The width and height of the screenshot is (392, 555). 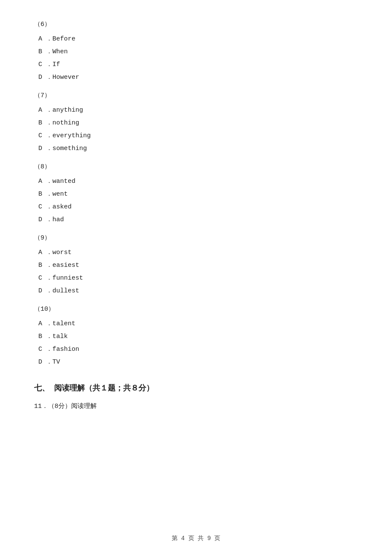 What do you see at coordinates (45, 148) in the screenshot?
I see `q7-d-label: D ．` at bounding box center [45, 148].